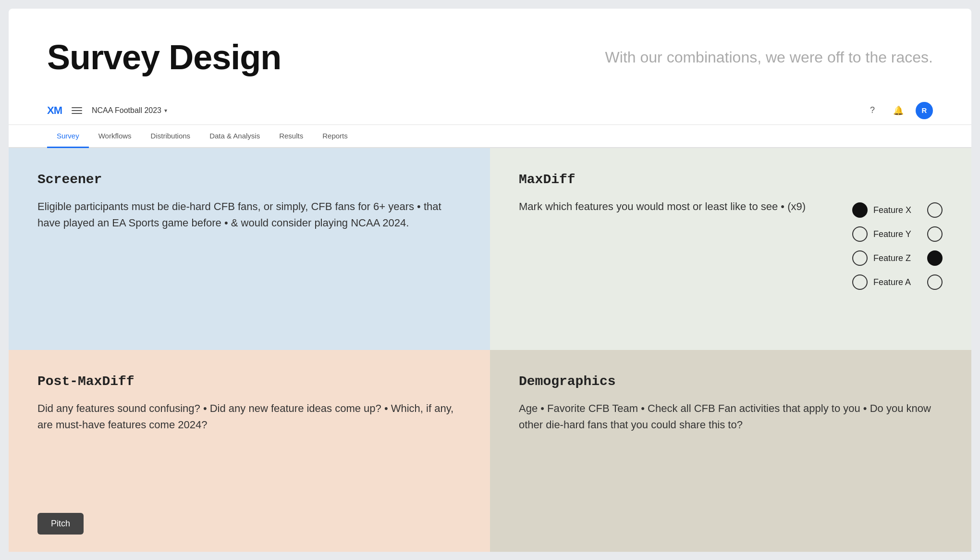 The height and width of the screenshot is (560, 980). Describe the element at coordinates (860, 282) in the screenshot. I see `feature-a-left-circle` at that location.